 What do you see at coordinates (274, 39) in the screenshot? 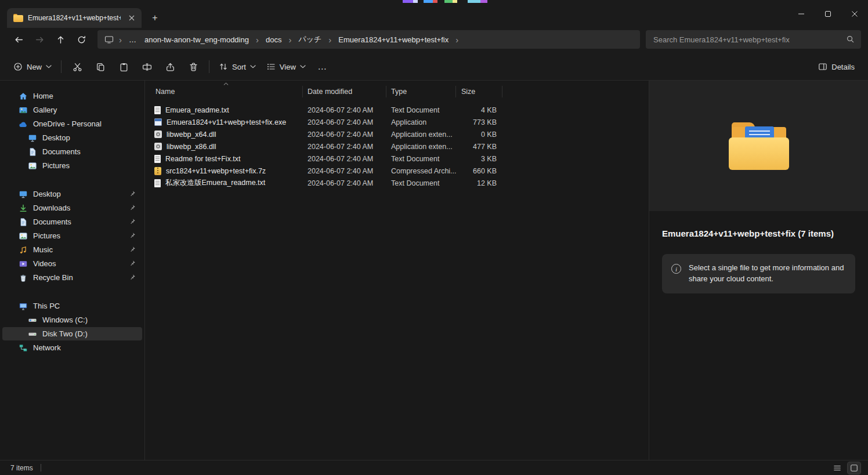
I see `breadcrumb-item: docs` at bounding box center [274, 39].